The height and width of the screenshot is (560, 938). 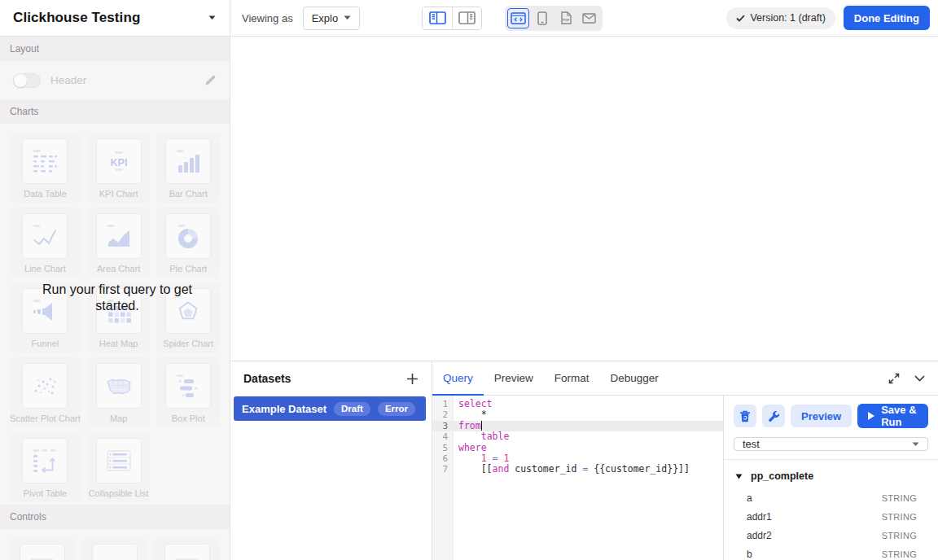 What do you see at coordinates (518, 18) in the screenshot?
I see `browser-code-mode-button` at bounding box center [518, 18].